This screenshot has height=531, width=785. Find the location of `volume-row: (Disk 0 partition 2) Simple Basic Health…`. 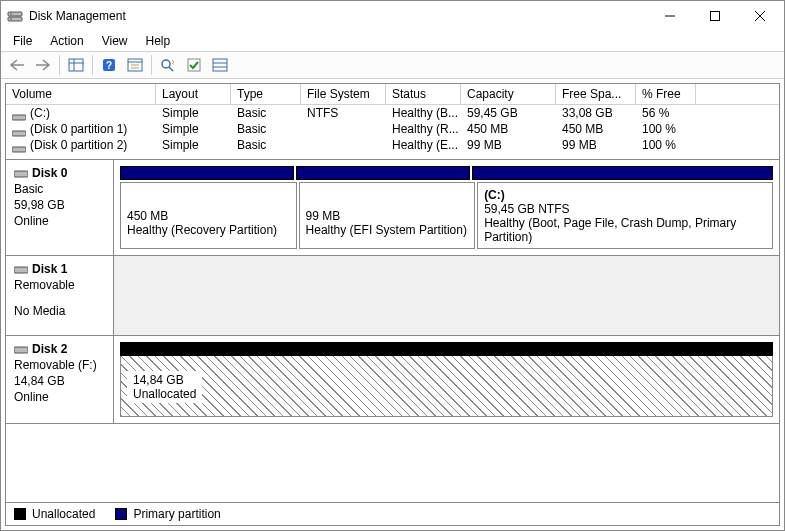

volume-row: (Disk 0 partition 2) Simple Basic Health… is located at coordinates (392, 145).